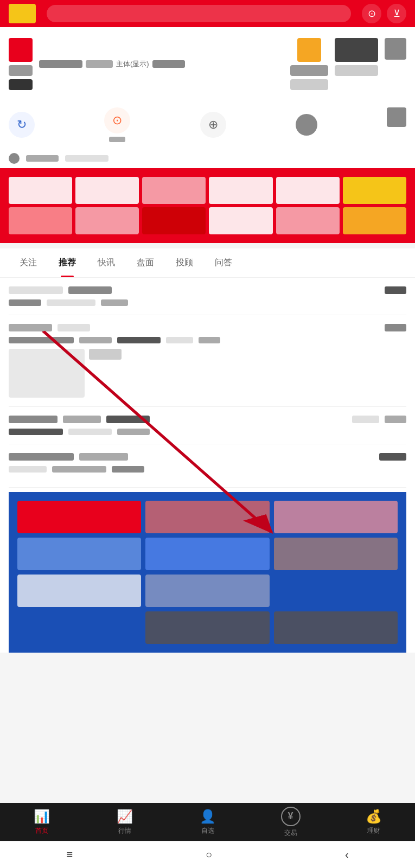  Describe the element at coordinates (69, 855) in the screenshot. I see `menu-button: ≡` at that location.